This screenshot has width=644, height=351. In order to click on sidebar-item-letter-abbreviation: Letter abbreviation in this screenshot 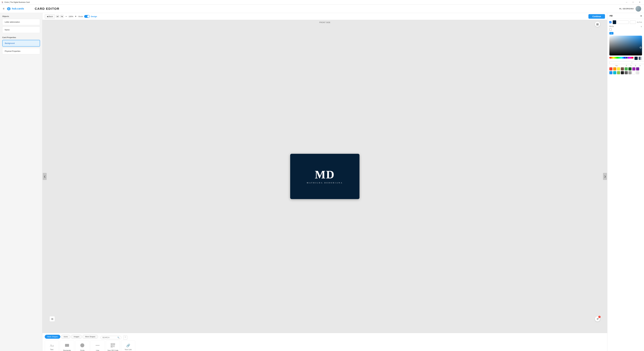, I will do `click(21, 22)`.